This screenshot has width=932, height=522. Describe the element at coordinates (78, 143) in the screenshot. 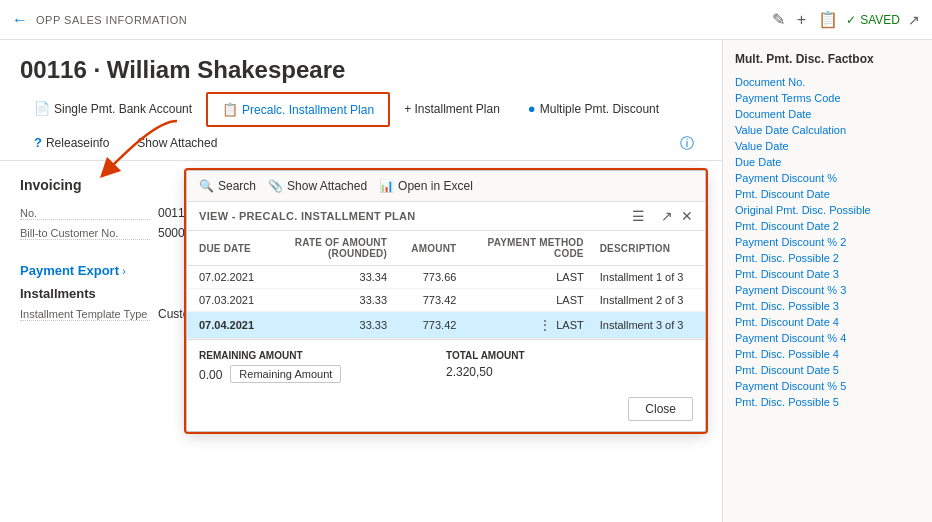

I see `tab-releaseinfo-label: Releaseinfo` at that location.